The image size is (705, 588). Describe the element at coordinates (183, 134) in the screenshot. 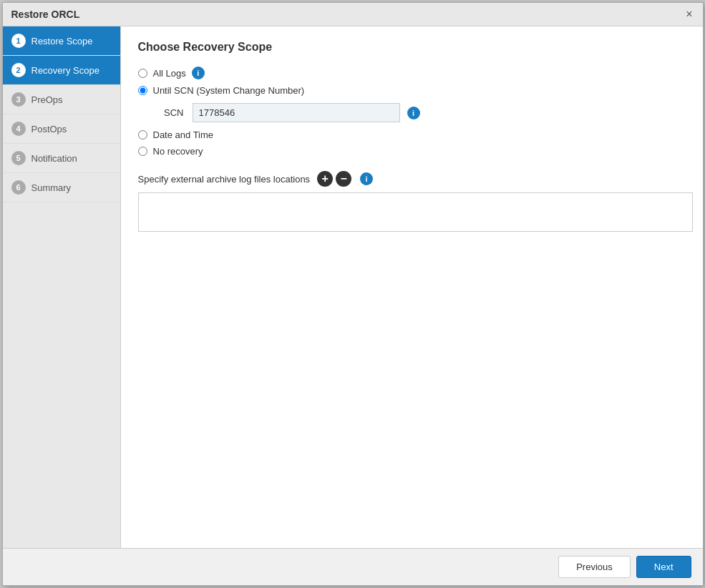

I see `radio-date-time-label: Date and Time` at that location.